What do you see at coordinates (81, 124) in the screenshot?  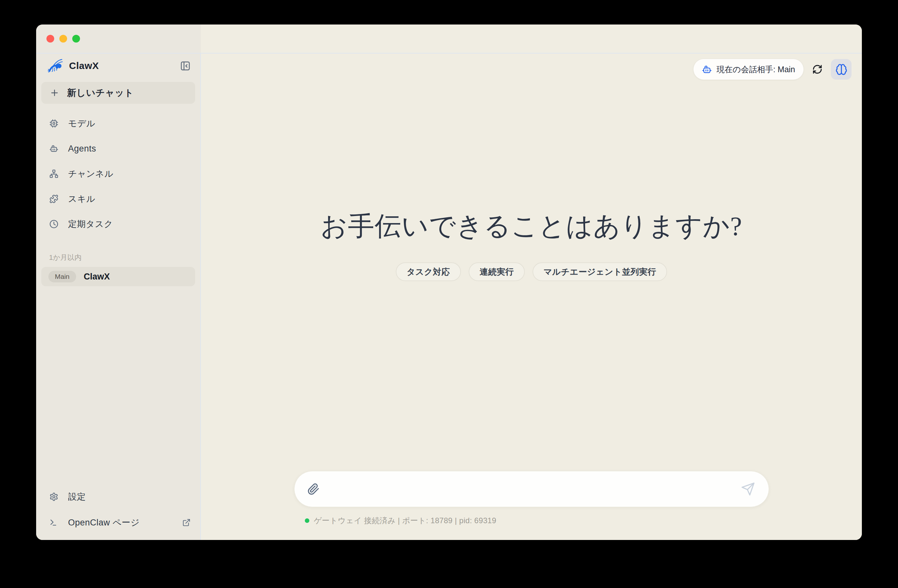 I see `sidebar-item-label: モデル` at bounding box center [81, 124].